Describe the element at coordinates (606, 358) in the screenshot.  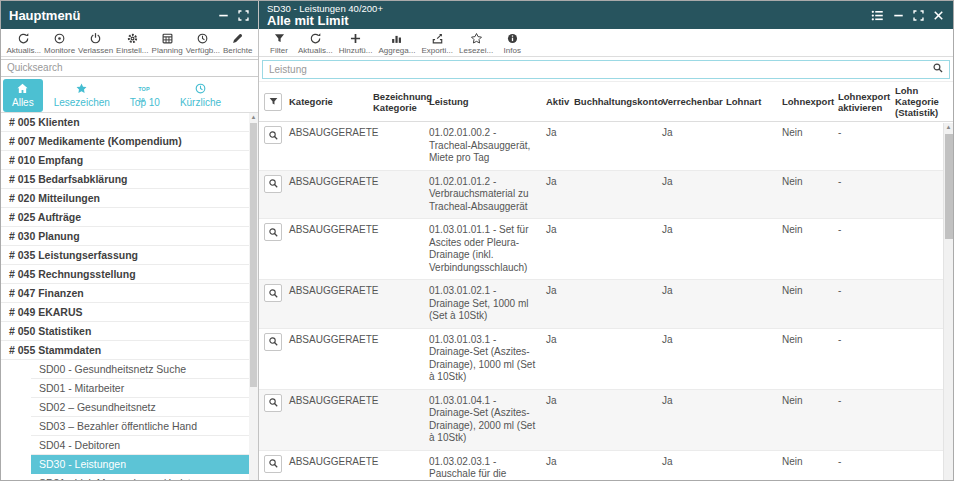
I see `table-row: ABSAUGGERAETE01.03.01.03.1 - Drainage-Se…` at that location.